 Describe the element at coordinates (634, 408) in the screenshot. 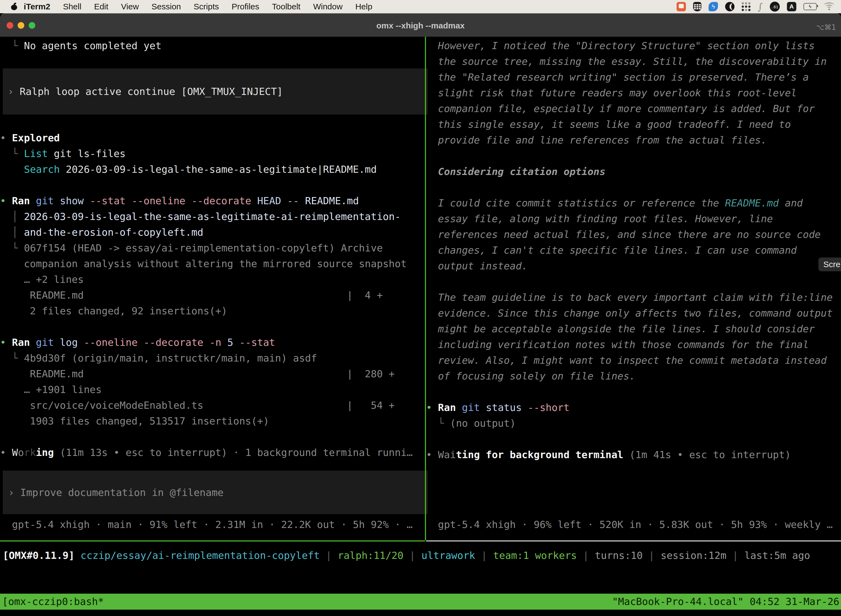

I see `terminal-line: • Ran git status --short` at that location.